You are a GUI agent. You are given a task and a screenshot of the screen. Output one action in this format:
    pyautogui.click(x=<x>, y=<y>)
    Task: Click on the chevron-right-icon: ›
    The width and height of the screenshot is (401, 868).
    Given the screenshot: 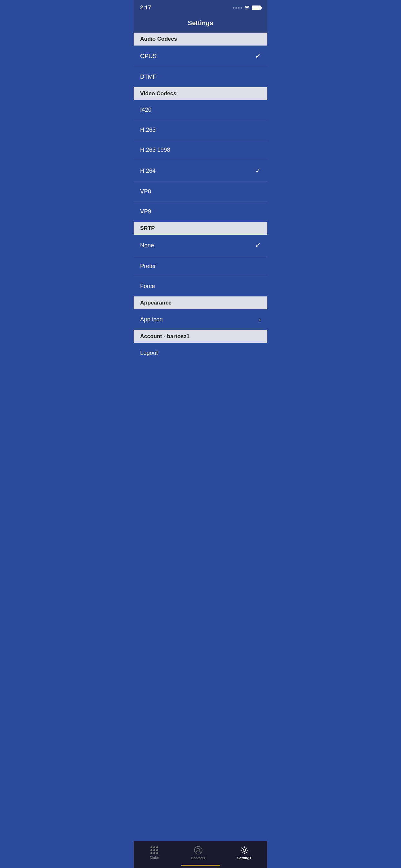 What is the action you would take?
    pyautogui.click(x=259, y=319)
    